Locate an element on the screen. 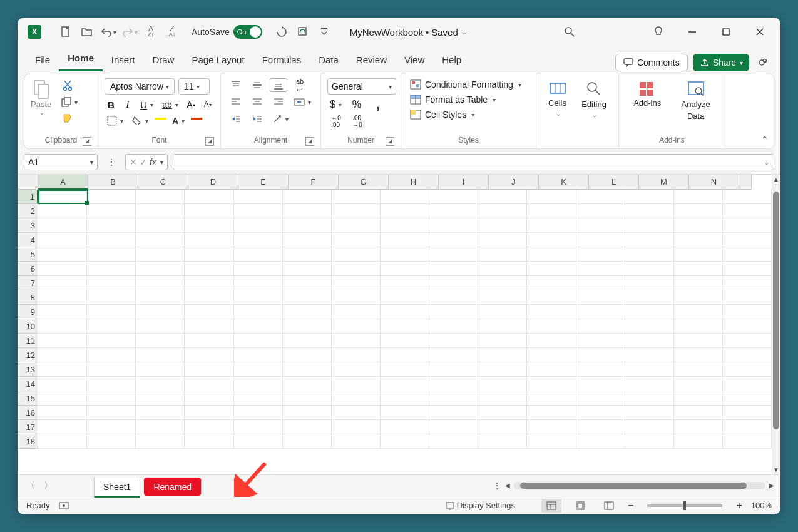 The width and height of the screenshot is (798, 532). cells-button: Cells⌵ is located at coordinates (557, 99).